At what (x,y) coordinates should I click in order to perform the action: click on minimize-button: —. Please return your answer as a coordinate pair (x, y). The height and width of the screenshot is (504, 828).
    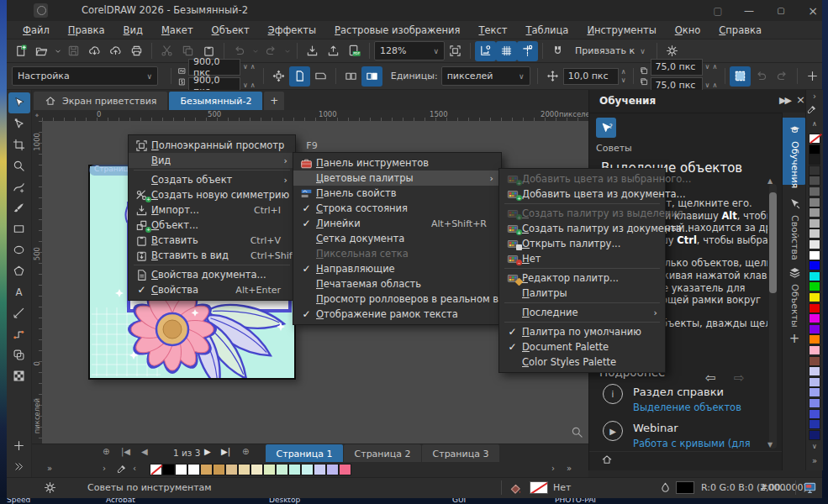
    Looking at the image, I should click on (749, 10).